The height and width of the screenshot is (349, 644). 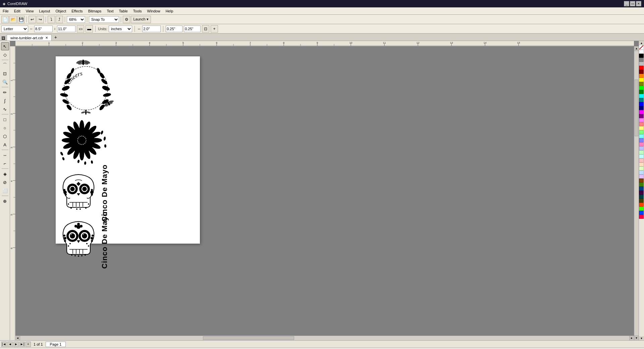 I want to click on scroll-down-button: ▼, so click(x=637, y=338).